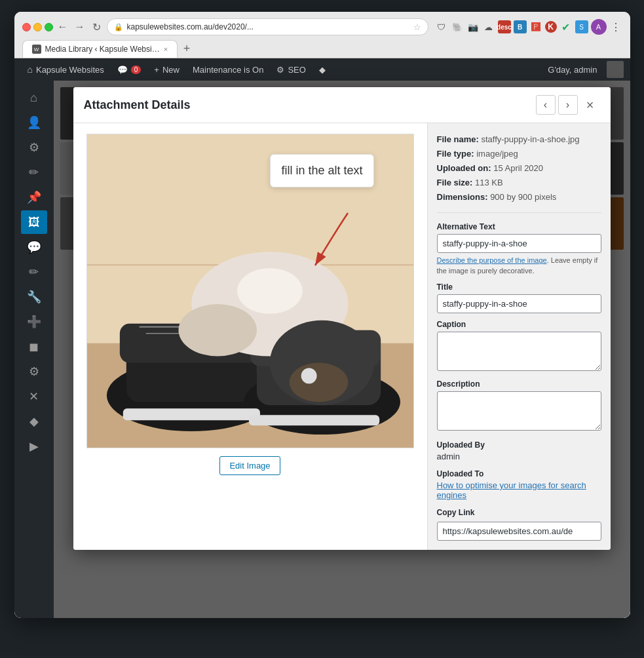  Describe the element at coordinates (519, 474) in the screenshot. I see `uploaded-to-label: Uploaded To` at that location.